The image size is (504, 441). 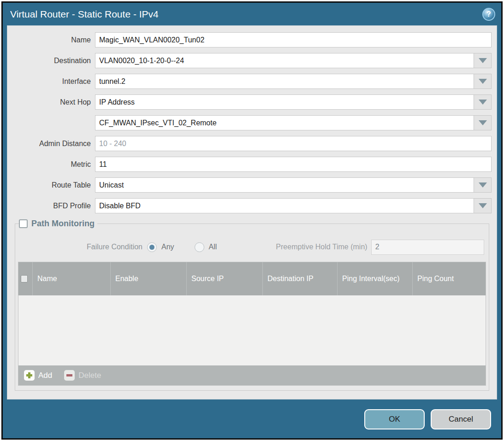 What do you see at coordinates (300, 279) in the screenshot?
I see `column-header-destination-ip: Destination IP` at bounding box center [300, 279].